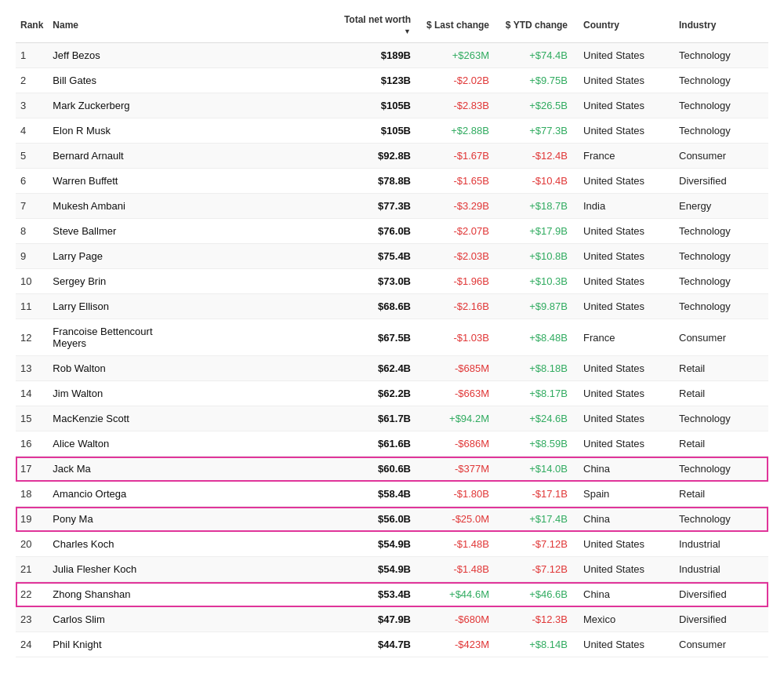 The image size is (784, 677). Describe the element at coordinates (533, 206) in the screenshot. I see `cell-ytd-change: +$18.7B` at that location.